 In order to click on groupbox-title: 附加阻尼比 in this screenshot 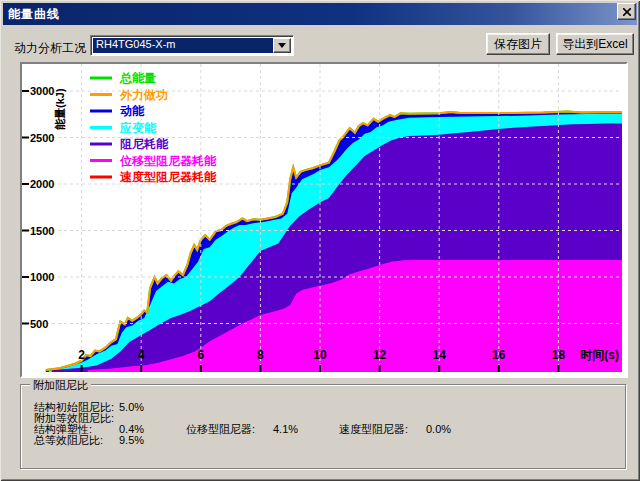, I will do `click(60, 386)`.